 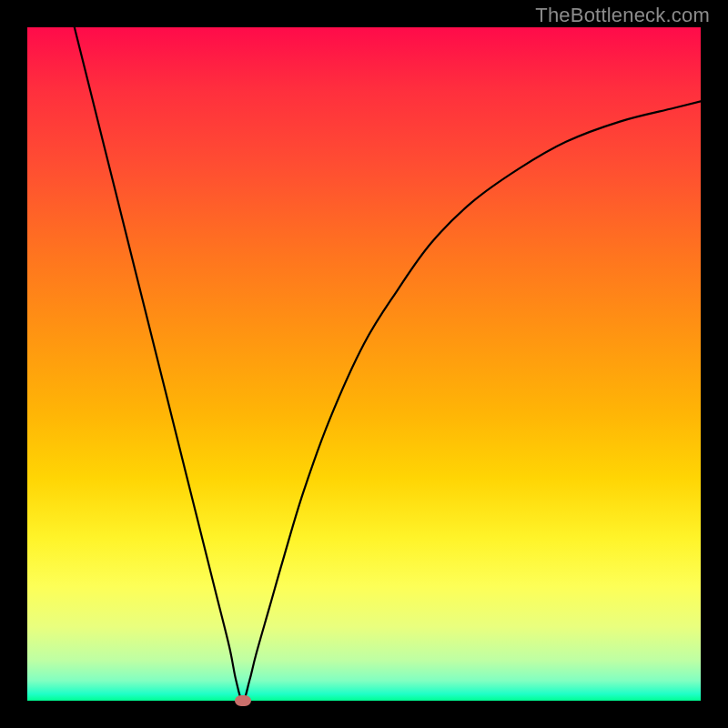 I want to click on minimum-marker, so click(x=243, y=701).